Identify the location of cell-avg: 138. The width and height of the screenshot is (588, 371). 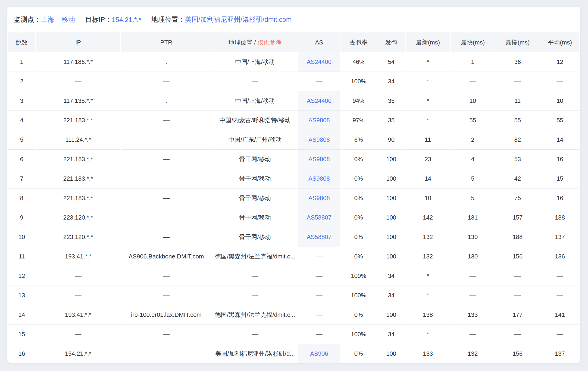
(560, 218).